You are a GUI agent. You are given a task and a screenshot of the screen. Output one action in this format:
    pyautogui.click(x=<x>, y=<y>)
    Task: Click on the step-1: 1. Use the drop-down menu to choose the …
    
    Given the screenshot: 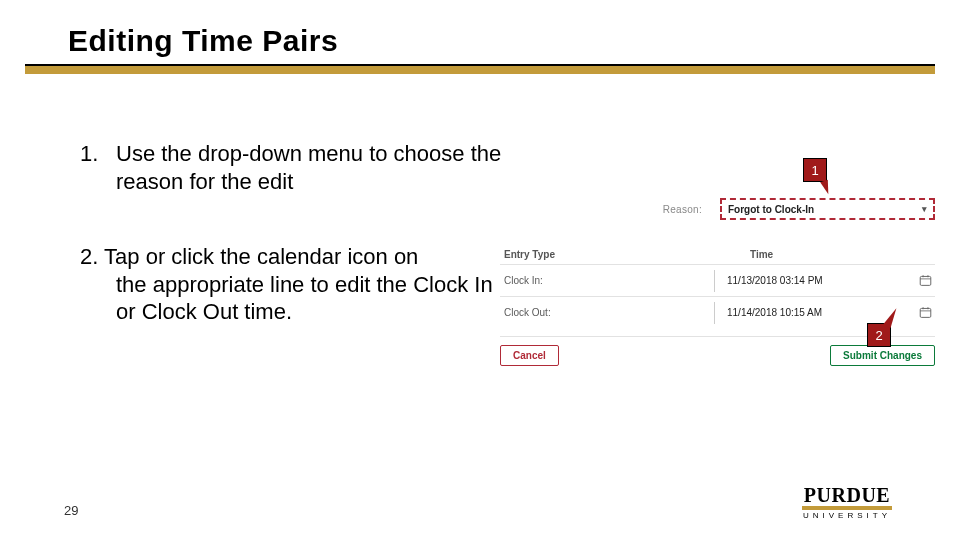 What is the action you would take?
    pyautogui.click(x=295, y=168)
    